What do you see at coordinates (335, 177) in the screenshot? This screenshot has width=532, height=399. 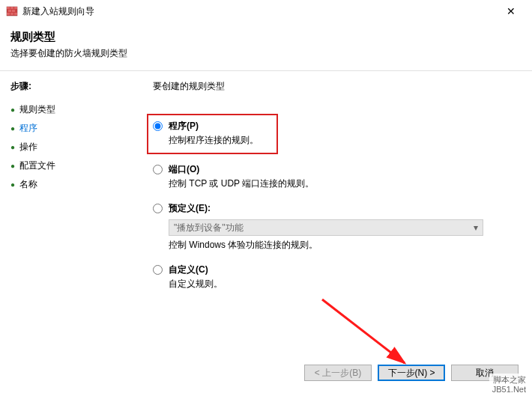 I see `option-port: 端口(O) 控制 TCP 或 UDP 端口连接的规则。` at bounding box center [335, 177].